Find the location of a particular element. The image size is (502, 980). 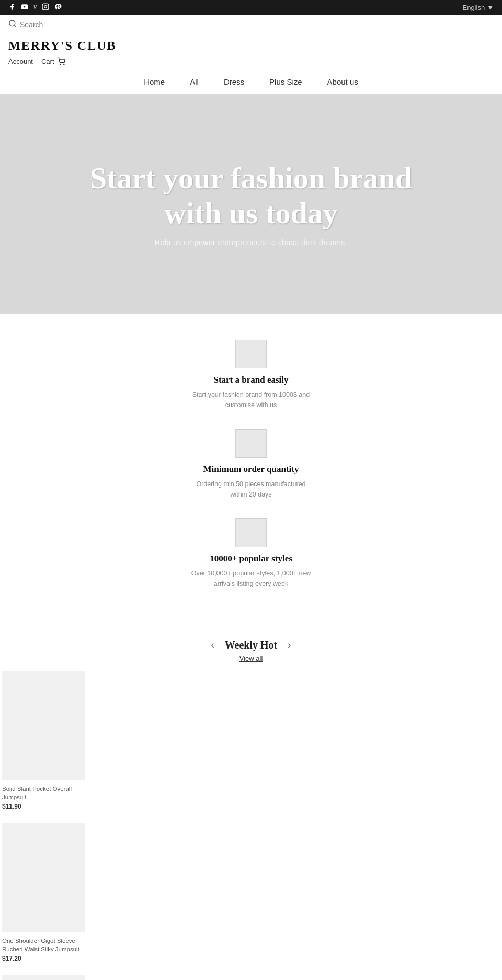

feature-title-start-brand: Start a brand easily is located at coordinates (251, 380).